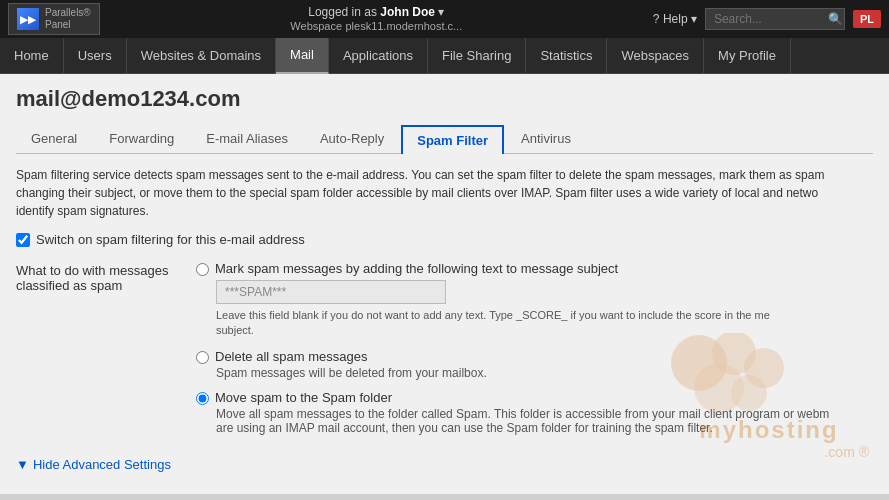  What do you see at coordinates (566, 56) in the screenshot?
I see `nav-item-statistics: Statistics` at bounding box center [566, 56].